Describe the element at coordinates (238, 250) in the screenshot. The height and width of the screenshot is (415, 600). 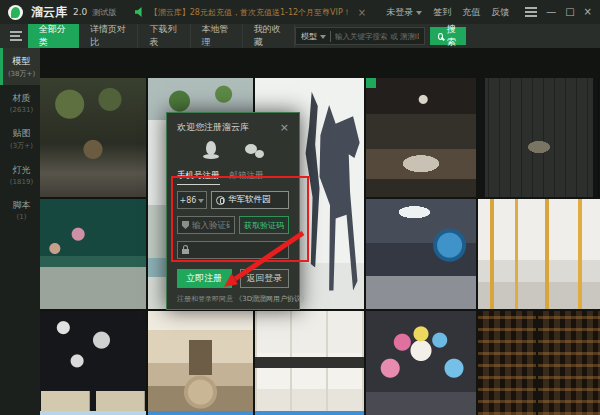
I see `password-input` at that location.